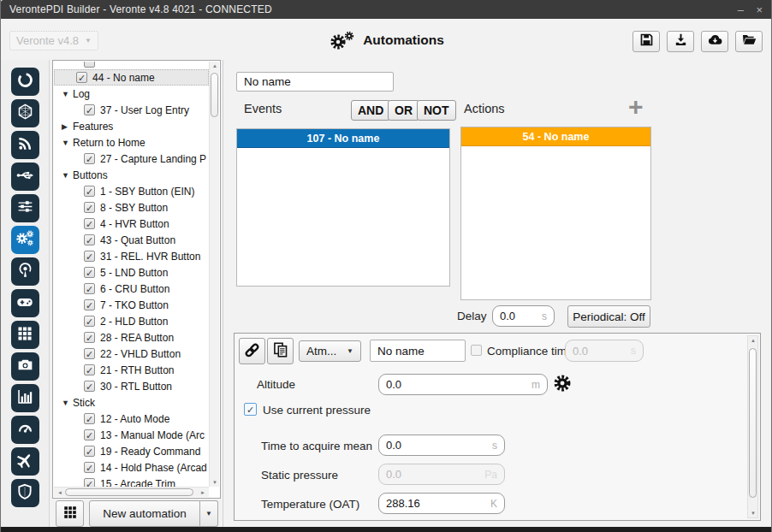 The height and width of the screenshot is (532, 772). I want to click on delay-input: 0.0 s, so click(524, 316).